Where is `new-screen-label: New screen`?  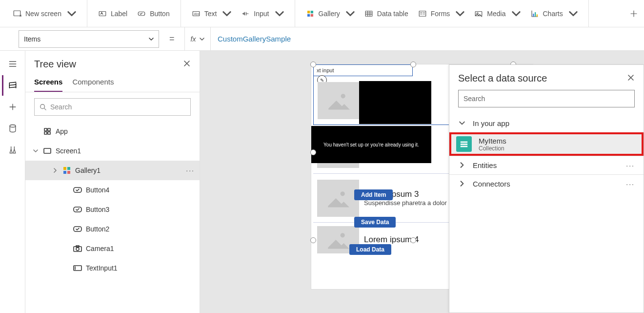 new-screen-label: New screen is located at coordinates (43, 14).